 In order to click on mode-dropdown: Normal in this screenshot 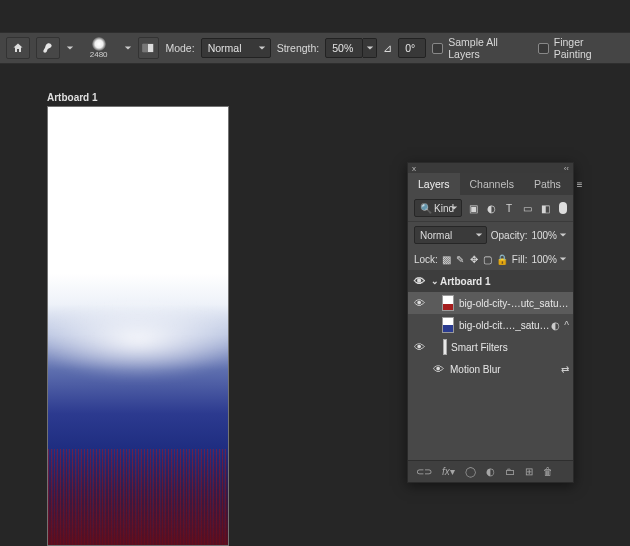, I will do `click(236, 48)`.